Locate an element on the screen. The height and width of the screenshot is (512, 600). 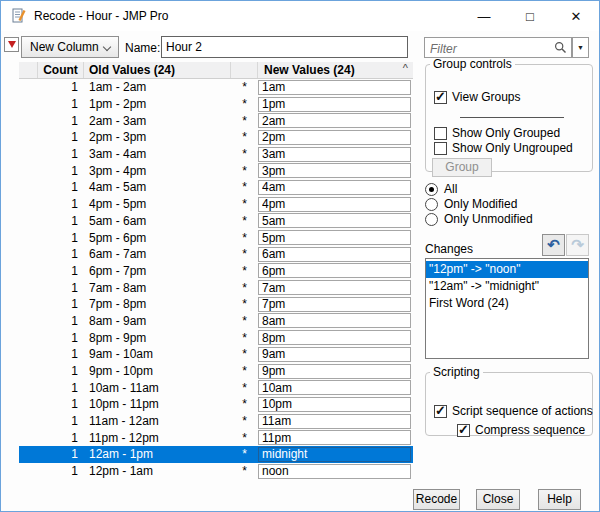
redo-button: ↷ is located at coordinates (578, 245).